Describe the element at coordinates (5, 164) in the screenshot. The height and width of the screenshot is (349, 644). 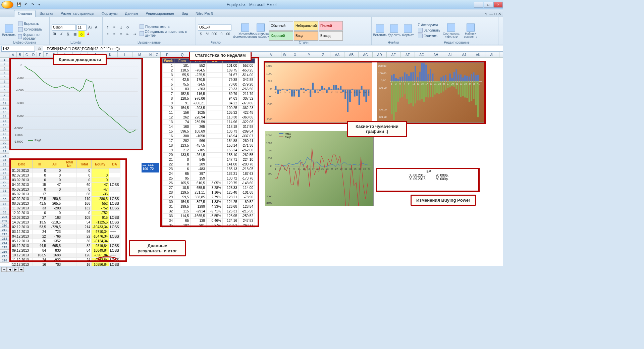
I see `row-header: 25` at that location.